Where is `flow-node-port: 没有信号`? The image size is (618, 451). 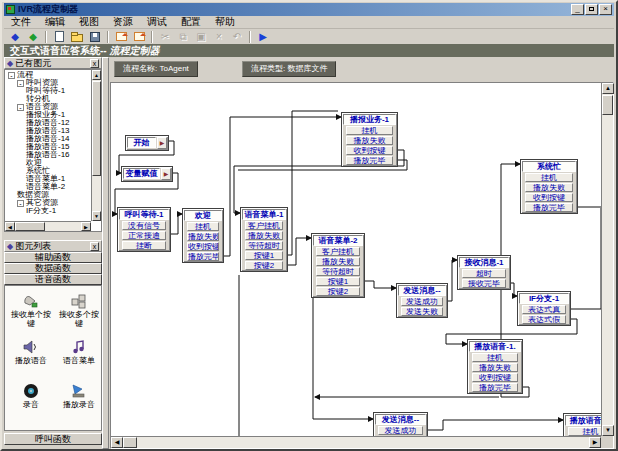 flow-node-port: 没有信号 is located at coordinates (144, 226).